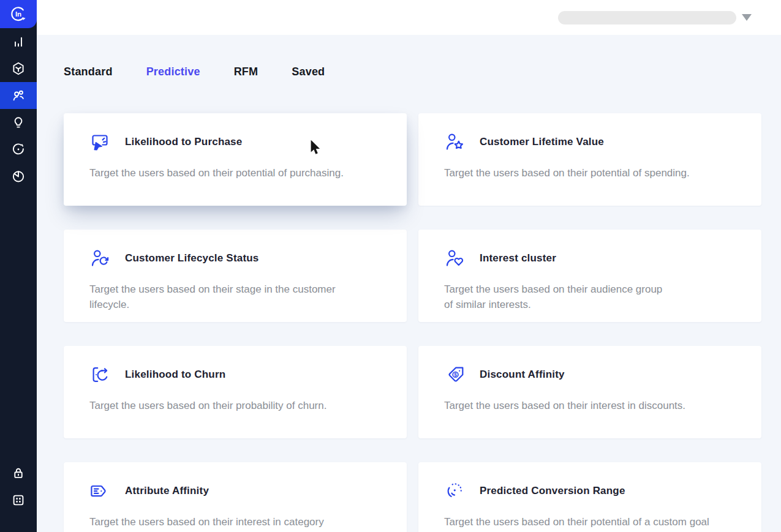  I want to click on churn-exit-icon, so click(100, 375).